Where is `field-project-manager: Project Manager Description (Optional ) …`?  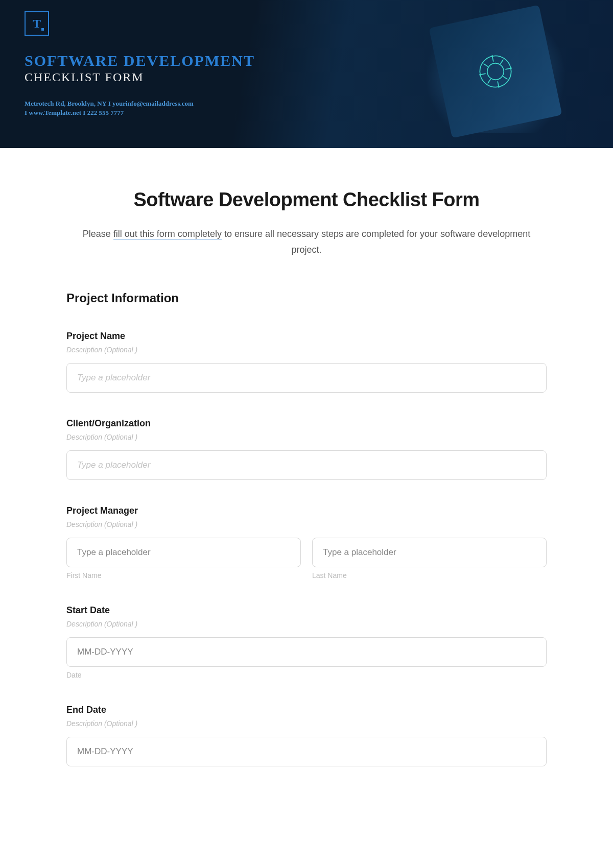
field-project-manager: Project Manager Description (Optional ) … is located at coordinates (306, 542).